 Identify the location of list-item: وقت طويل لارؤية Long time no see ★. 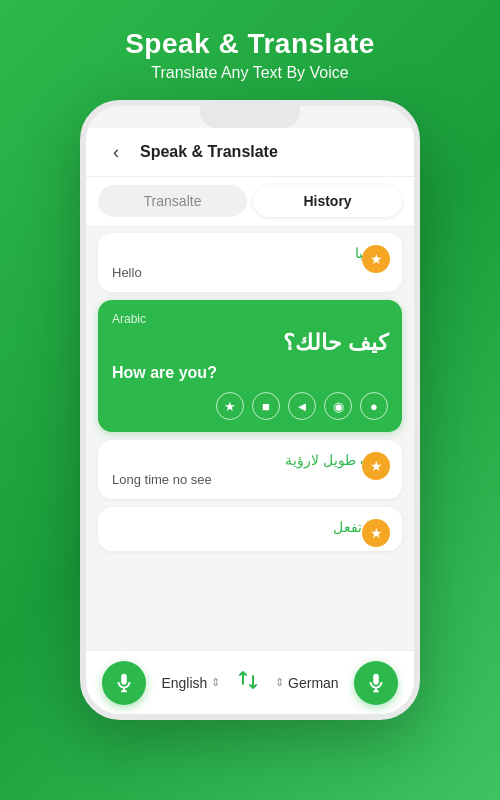
(250, 470).